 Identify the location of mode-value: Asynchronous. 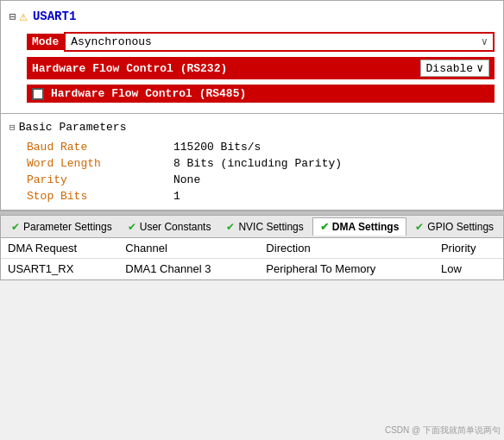
(111, 41).